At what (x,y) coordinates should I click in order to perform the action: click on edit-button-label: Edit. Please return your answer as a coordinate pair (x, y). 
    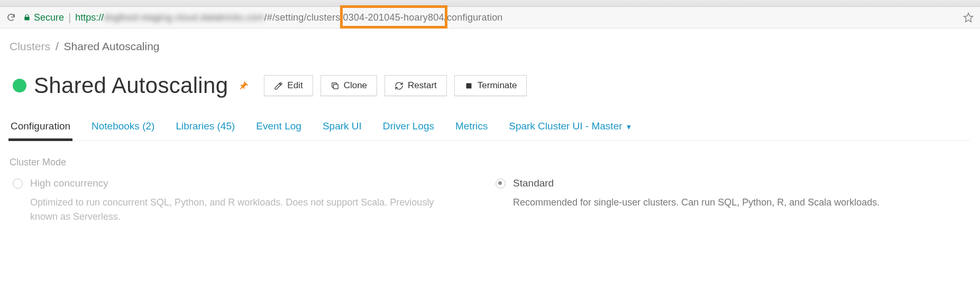
    Looking at the image, I should click on (295, 86).